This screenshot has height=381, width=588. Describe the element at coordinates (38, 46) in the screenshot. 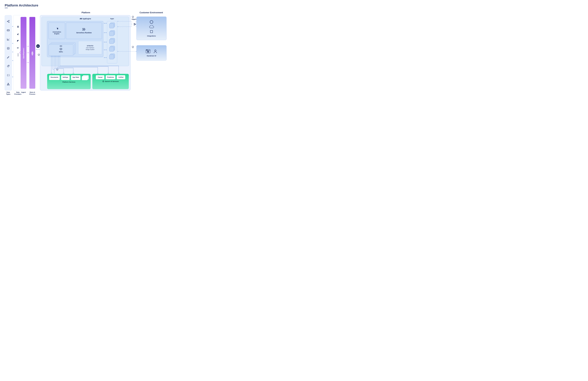

I see `dql-badge: DQL` at that location.